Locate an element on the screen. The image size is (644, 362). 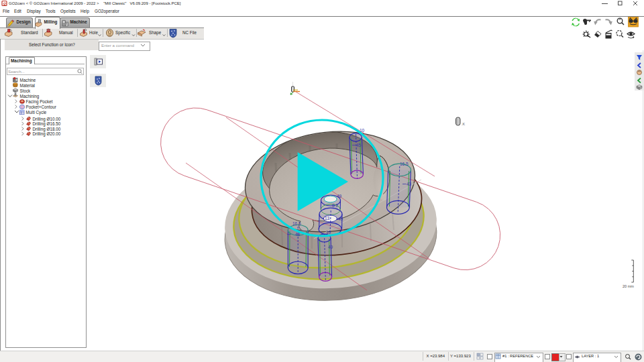
svg-text: 8.2 is located at coordinates (335, 205).